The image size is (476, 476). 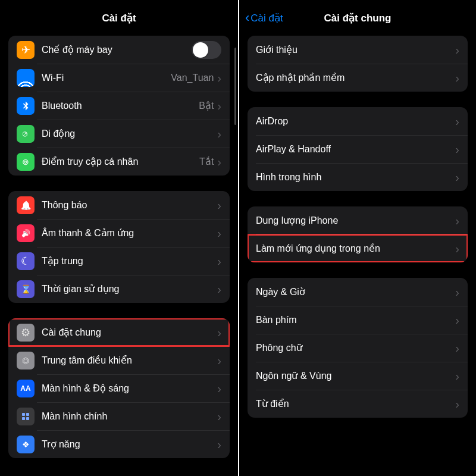 What do you see at coordinates (358, 64) in the screenshot?
I see `settings-group: Giới thiệu›Cập nhật phần mềm›` at bounding box center [358, 64].